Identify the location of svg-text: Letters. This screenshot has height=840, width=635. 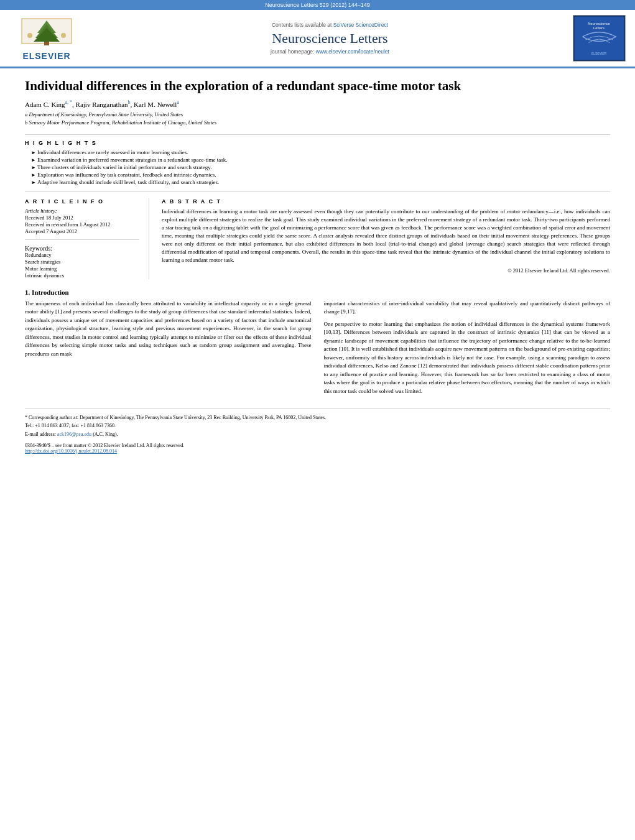
(599, 28).